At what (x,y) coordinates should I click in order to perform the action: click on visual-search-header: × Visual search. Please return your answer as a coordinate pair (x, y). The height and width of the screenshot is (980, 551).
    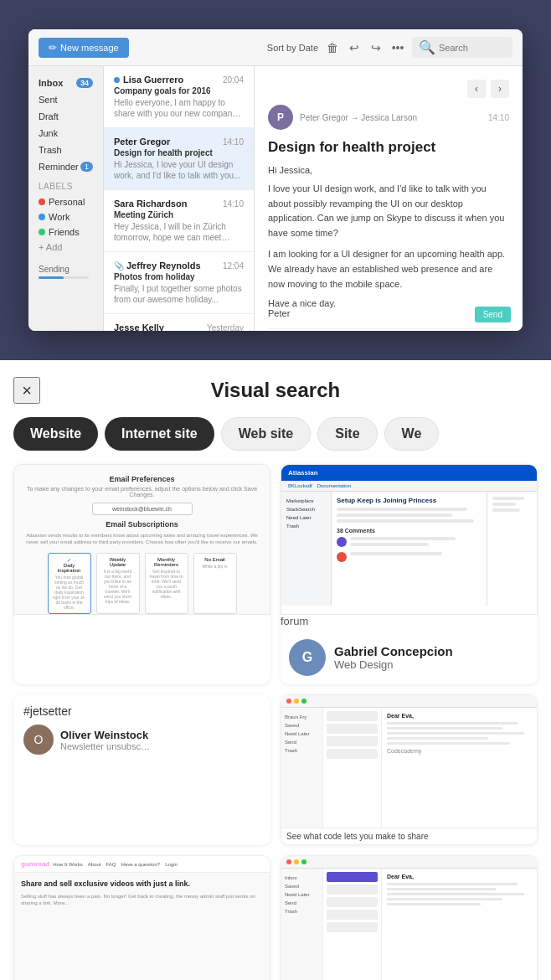
    Looking at the image, I should click on (276, 389).